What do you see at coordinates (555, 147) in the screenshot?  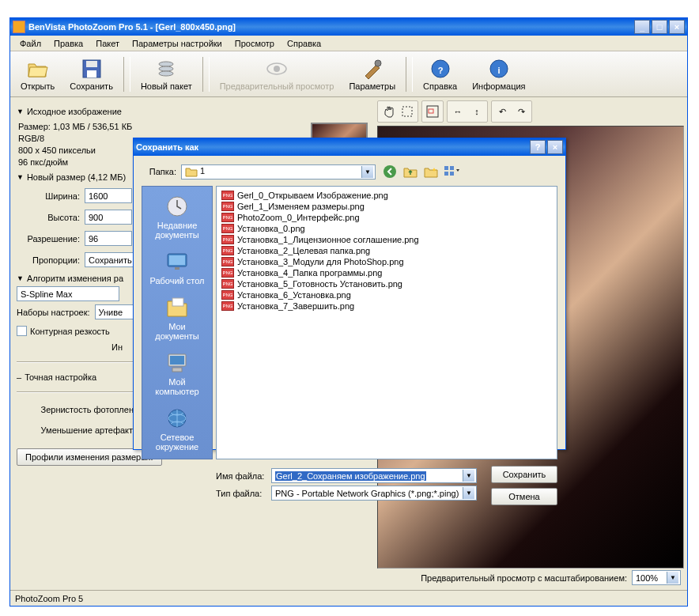 I see `save-close-button: ×` at bounding box center [555, 147].